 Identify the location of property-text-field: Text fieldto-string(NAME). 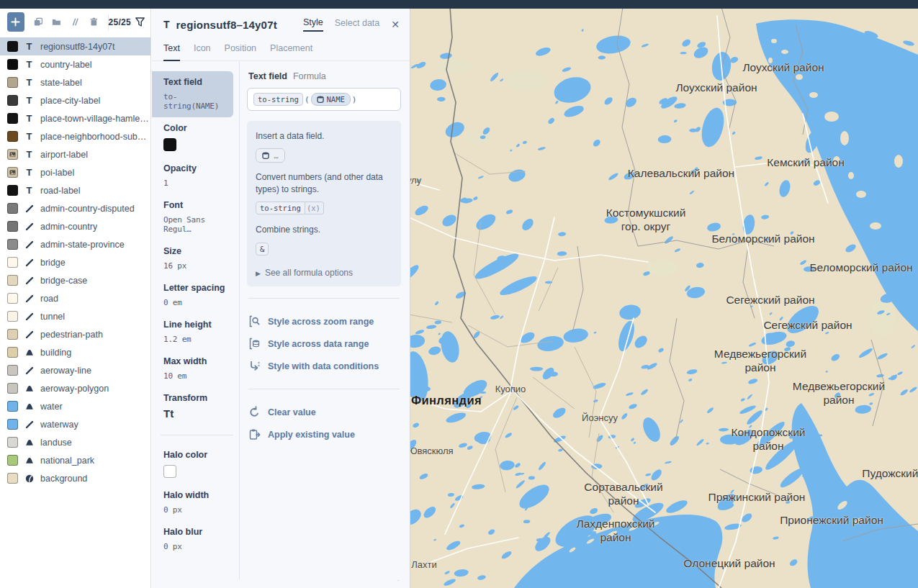
(193, 94).